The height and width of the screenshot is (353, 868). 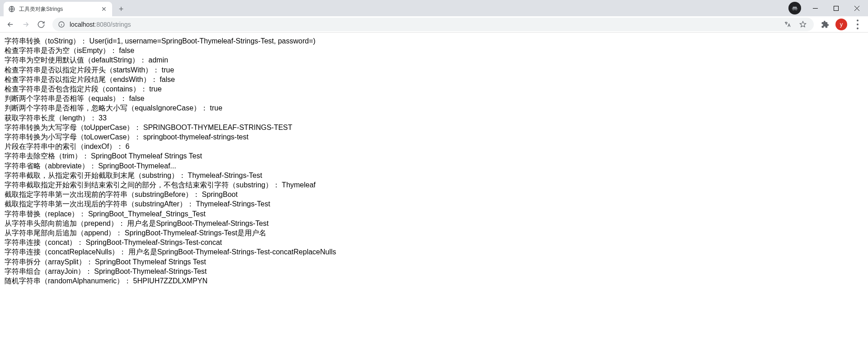 I want to click on output-line: 片段在字符串中的索引（indexOf）： 6, so click(x=434, y=147).